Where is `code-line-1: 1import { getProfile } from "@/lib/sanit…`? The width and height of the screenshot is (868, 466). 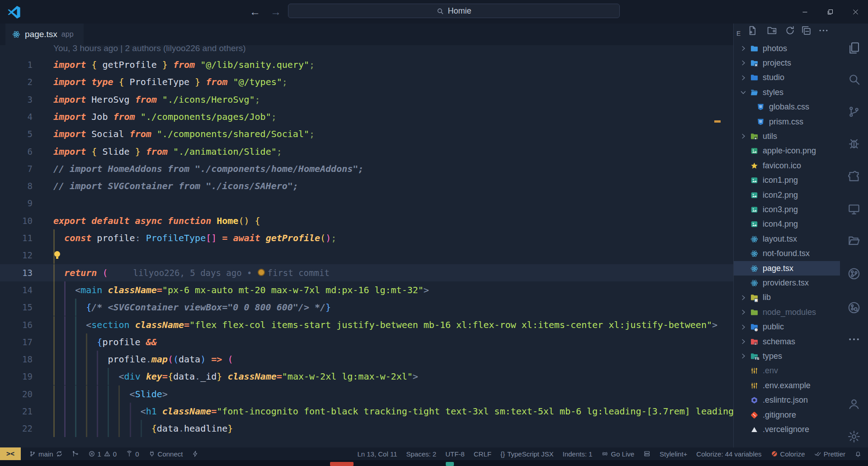
code-line-1: 1import { getProfile } from "@/lib/sanit… is located at coordinates (367, 65).